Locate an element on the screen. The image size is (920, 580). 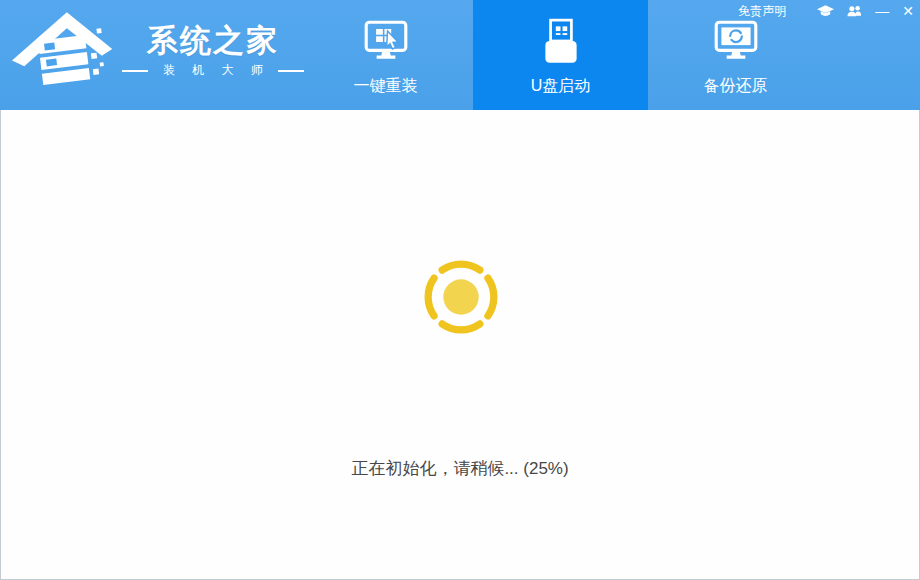
tab-label: U盘启动 is located at coordinates (561, 86).